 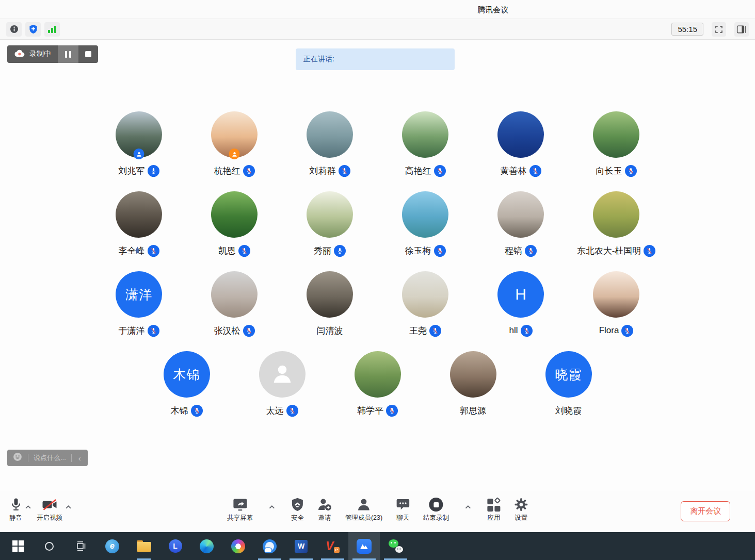 What do you see at coordinates (20, 54) in the screenshot?
I see `cloud-record-icon` at bounding box center [20, 54].